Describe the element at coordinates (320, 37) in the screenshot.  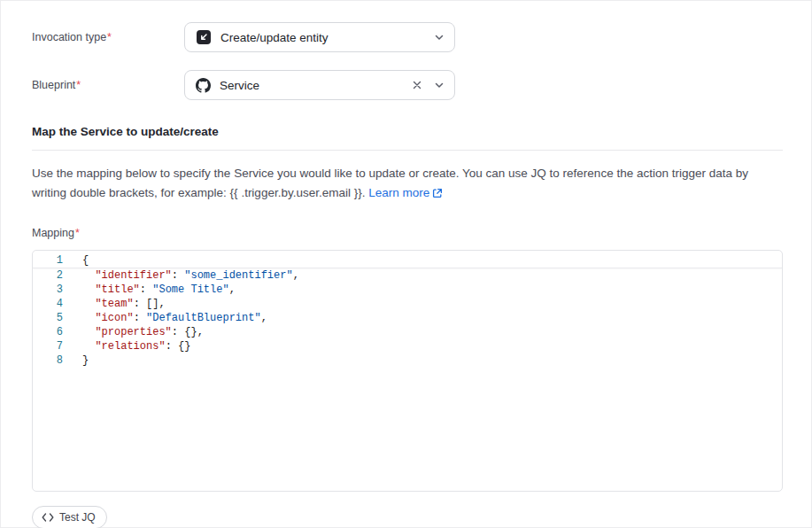
I see `invocation-type-select: Create/update entity` at that location.